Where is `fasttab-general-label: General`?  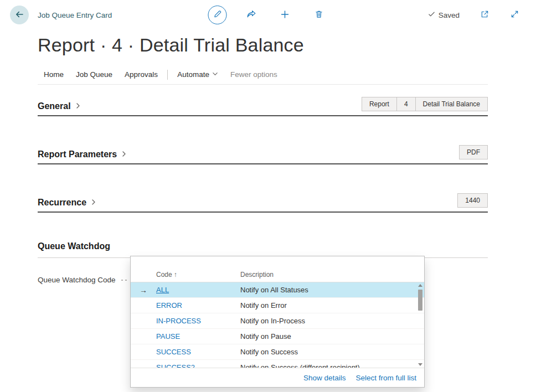 fasttab-general-label: General is located at coordinates (54, 106).